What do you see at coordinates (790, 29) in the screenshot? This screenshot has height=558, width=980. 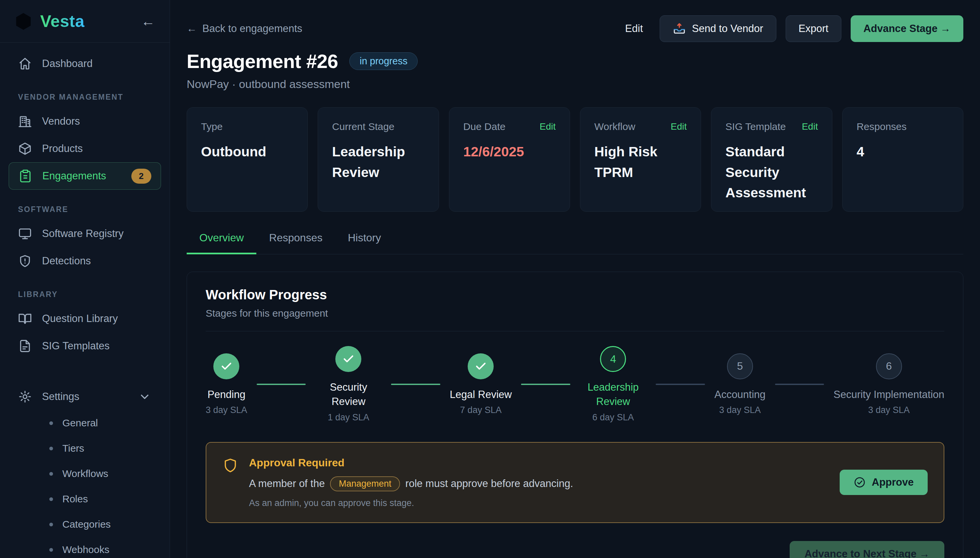 I see `header-actions: Edit Send to Vendor Export Advance Stage…` at bounding box center [790, 29].